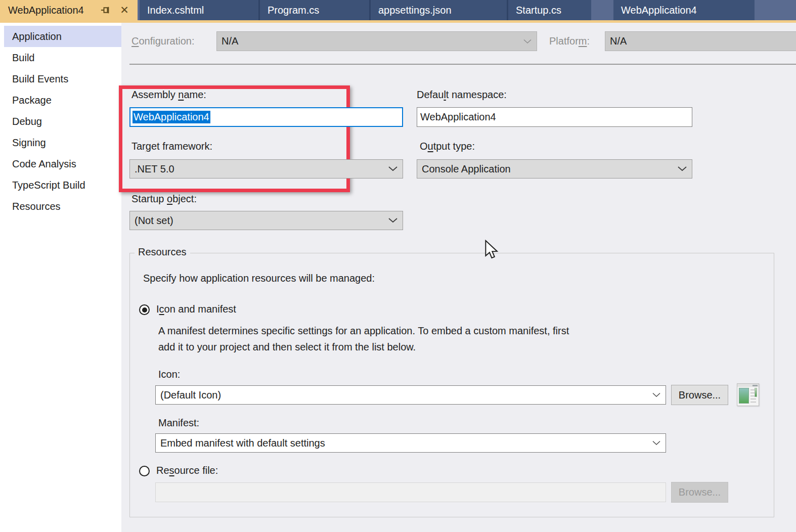 This screenshot has height=532, width=796. I want to click on assembly-name-input: WebApplication4, so click(266, 117).